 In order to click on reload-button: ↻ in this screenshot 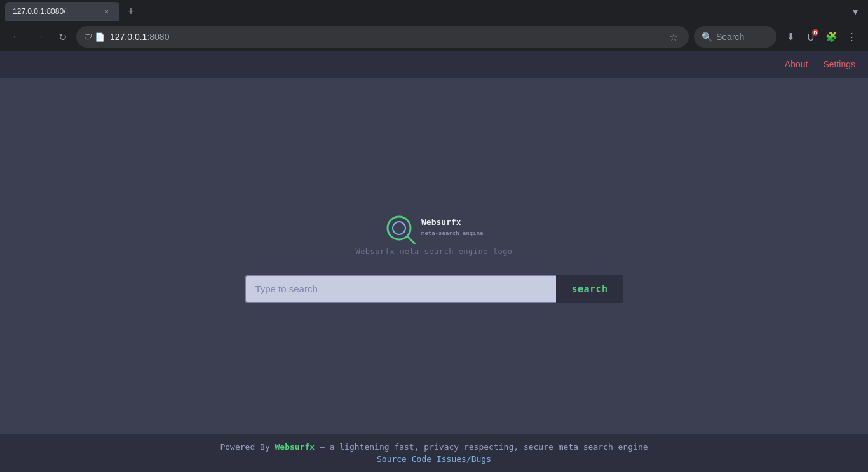, I will do `click(62, 37)`.